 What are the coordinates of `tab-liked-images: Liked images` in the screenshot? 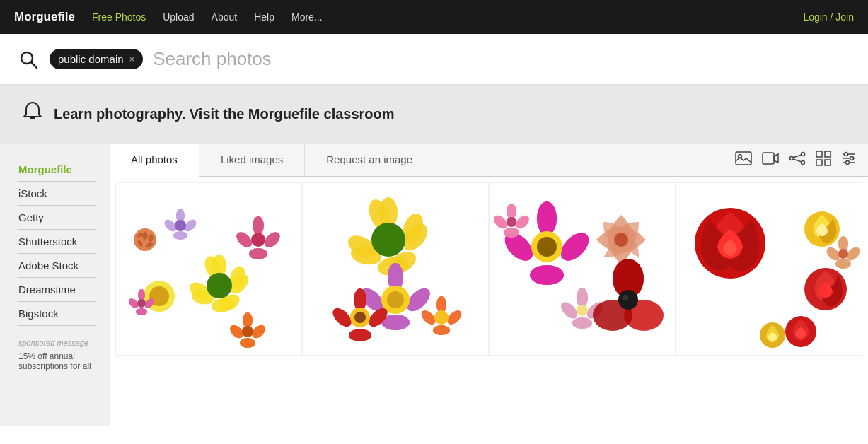 It's located at (252, 160).